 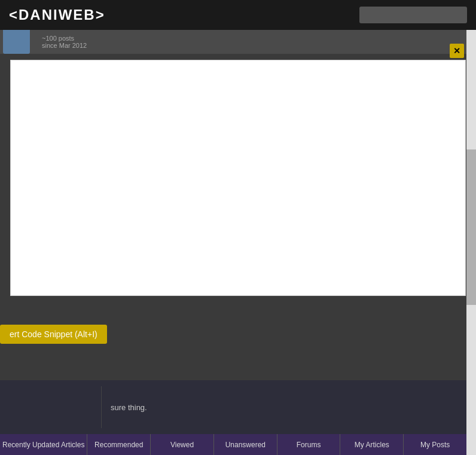 What do you see at coordinates (238, 42) in the screenshot?
I see `subheader: ~100 posts since Mar 2012` at bounding box center [238, 42].